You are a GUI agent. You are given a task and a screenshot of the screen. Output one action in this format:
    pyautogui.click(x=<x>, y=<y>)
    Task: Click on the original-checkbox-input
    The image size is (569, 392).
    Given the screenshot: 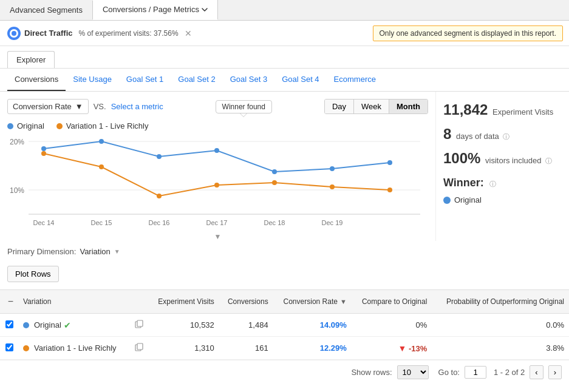 What is the action you would take?
    pyautogui.click(x=10, y=324)
    